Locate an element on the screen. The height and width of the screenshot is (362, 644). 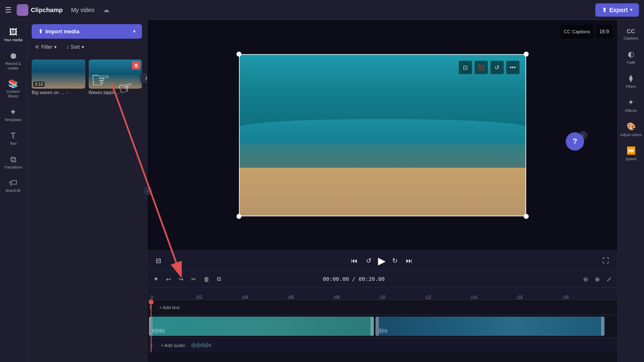
add-clip-button: ✦ is located at coordinates (156, 279).